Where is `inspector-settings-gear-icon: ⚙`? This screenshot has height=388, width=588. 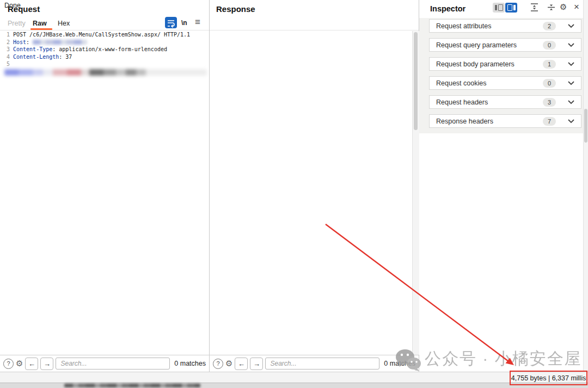
inspector-settings-gear-icon: ⚙ is located at coordinates (563, 7).